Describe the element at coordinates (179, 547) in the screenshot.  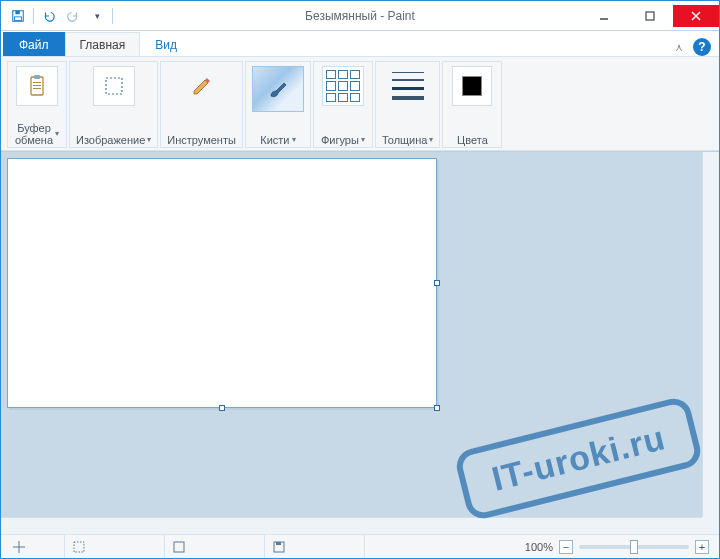
I see `canvas-size-icon` at that location.